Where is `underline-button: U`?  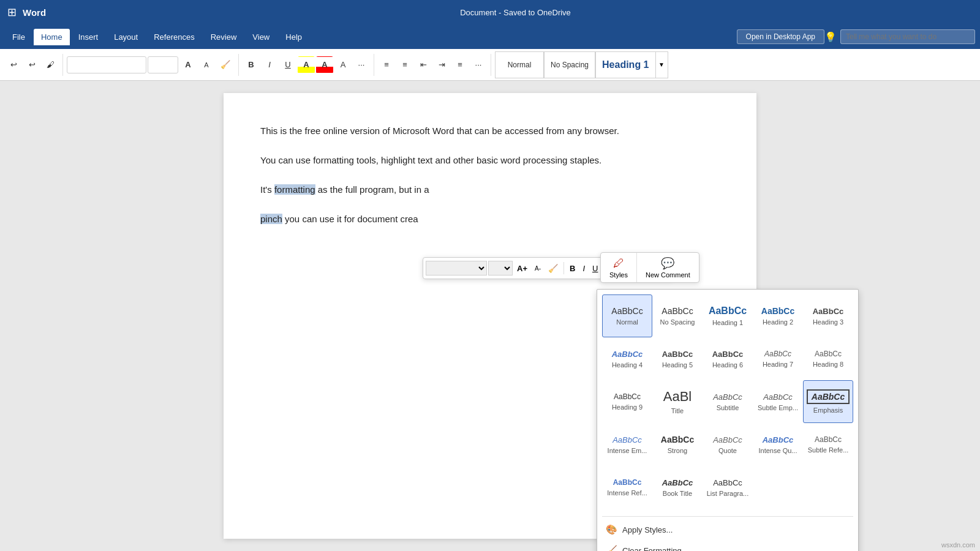
underline-button: U is located at coordinates (288, 65).